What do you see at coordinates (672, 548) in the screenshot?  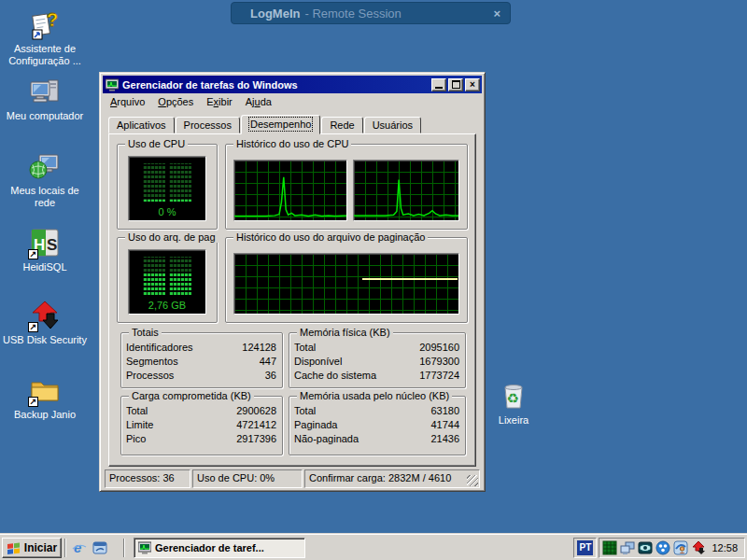 I see `tray-icons-area: 12:58` at bounding box center [672, 548].